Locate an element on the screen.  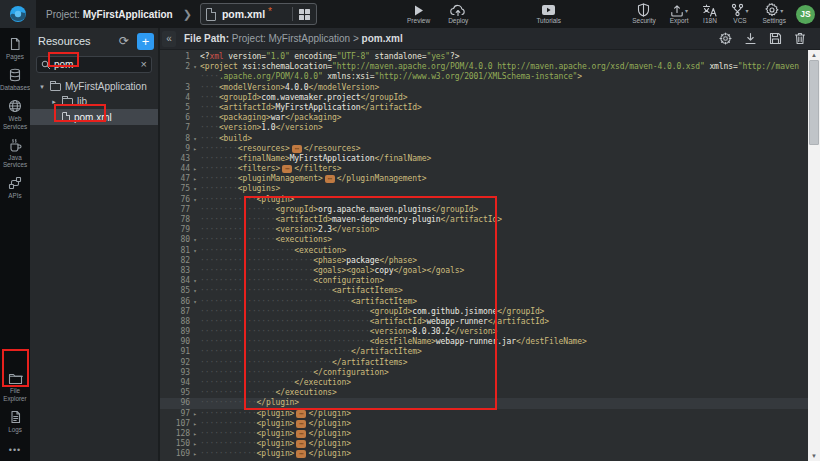
line-number: 80 is located at coordinates (175, 240).